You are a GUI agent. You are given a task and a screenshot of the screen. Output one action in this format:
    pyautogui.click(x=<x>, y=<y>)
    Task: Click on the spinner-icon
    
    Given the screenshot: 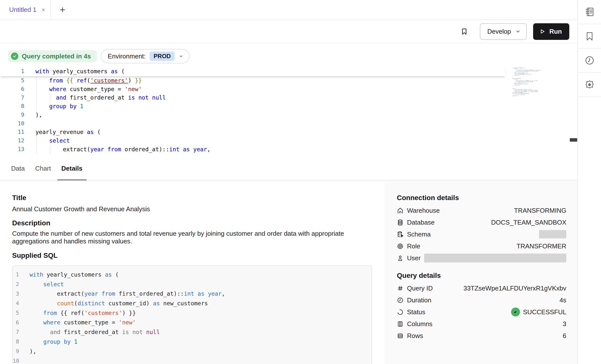 What is the action you would take?
    pyautogui.click(x=400, y=312)
    